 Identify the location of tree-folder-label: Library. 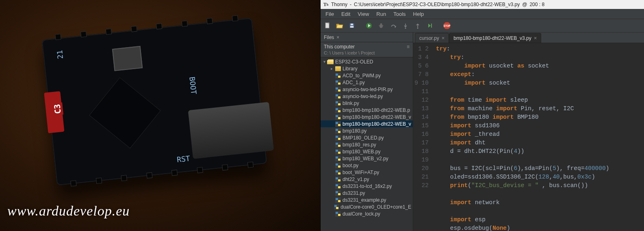
(350, 69).